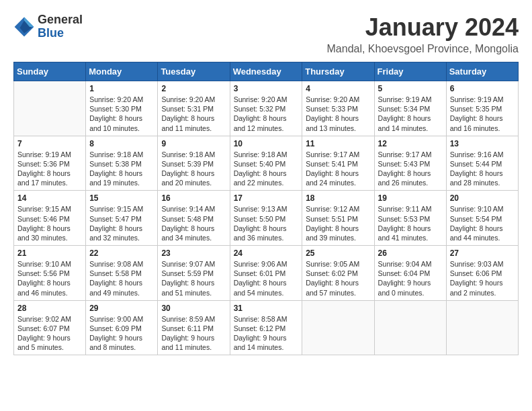  What do you see at coordinates (193, 163) in the screenshot?
I see `day-cell: 9Sunrise: 9:18 AM Sunset: 5:39 PM Daylig…` at bounding box center [193, 163].